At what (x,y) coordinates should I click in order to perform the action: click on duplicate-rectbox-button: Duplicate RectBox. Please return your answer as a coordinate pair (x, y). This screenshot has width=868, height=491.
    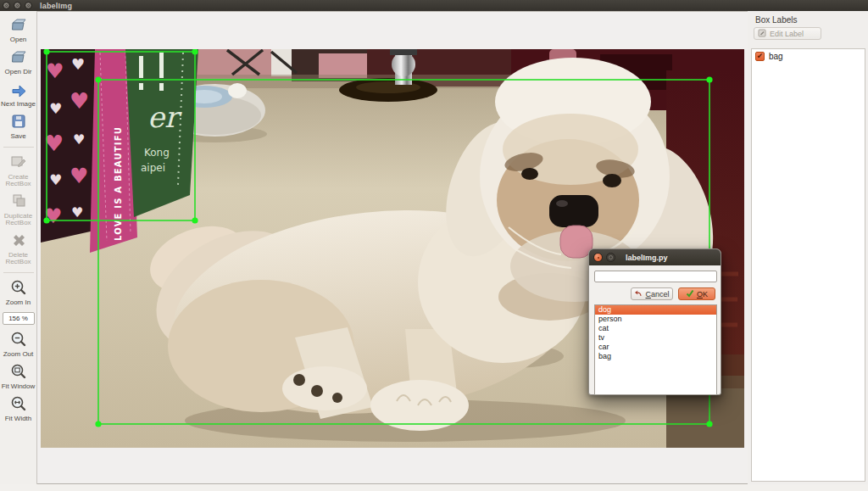
    Looking at the image, I should click on (19, 209).